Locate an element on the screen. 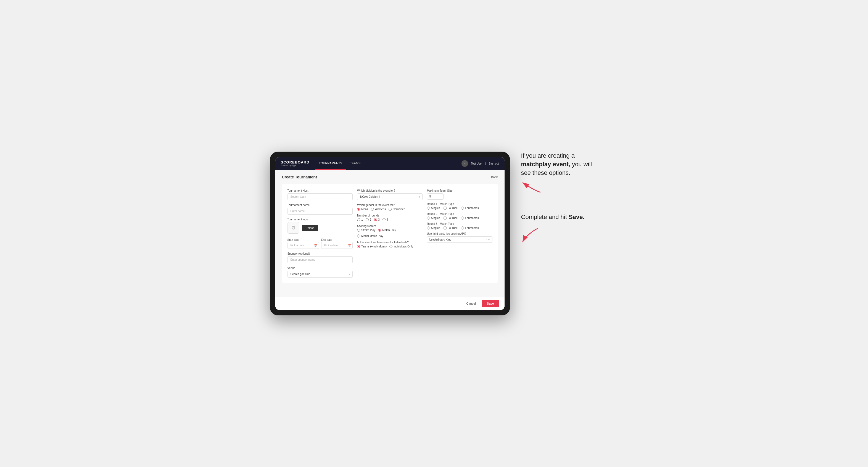  annotation-bottom-text1: Complete and hit is located at coordinates (545, 217).